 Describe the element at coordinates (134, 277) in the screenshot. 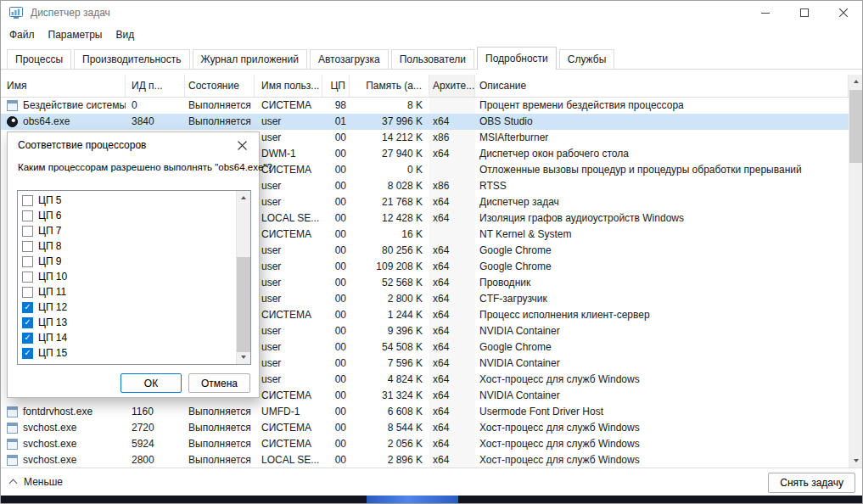

I see `cpu-listbox: ЦП 5ЦП 6ЦП 7ЦП 8ЦП 9ЦП 10ЦП 11ЦП 12ЦП 13…` at that location.